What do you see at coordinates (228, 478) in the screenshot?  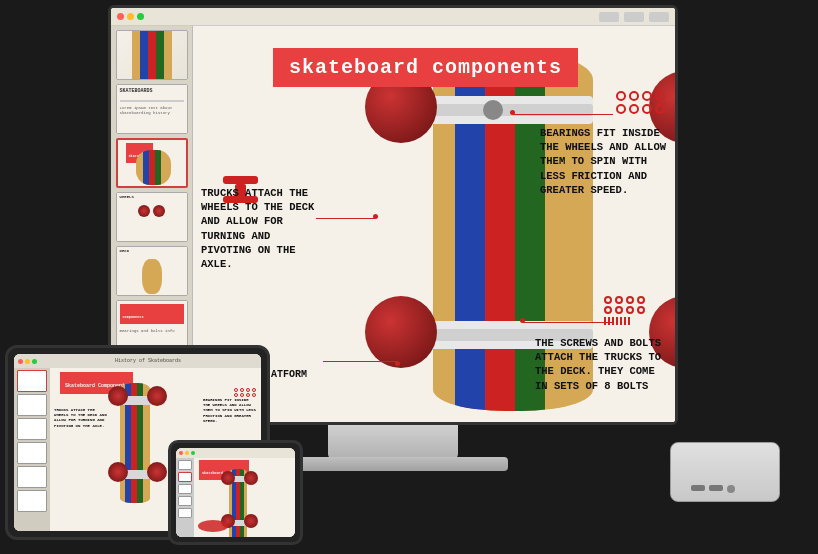 I see `iphone-wheel-tl` at bounding box center [228, 478].